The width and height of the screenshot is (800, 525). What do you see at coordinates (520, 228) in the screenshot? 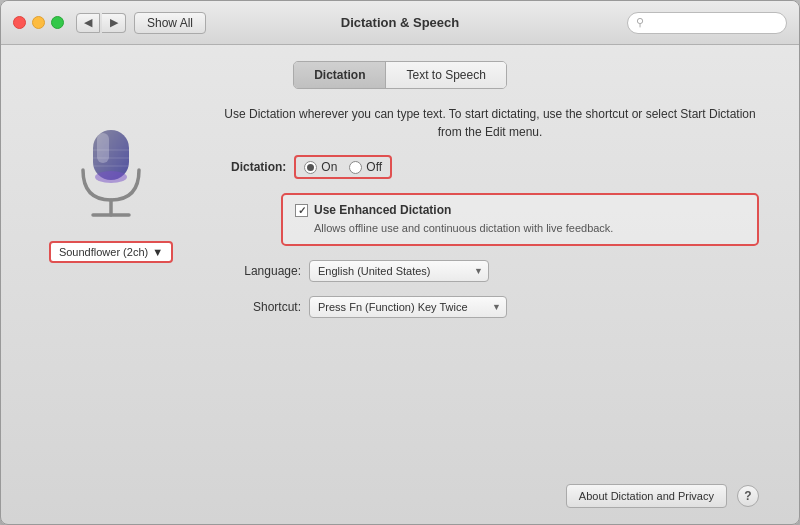
I see `enhanced-description: Allows offline use and continuous dictat…` at bounding box center [520, 228].